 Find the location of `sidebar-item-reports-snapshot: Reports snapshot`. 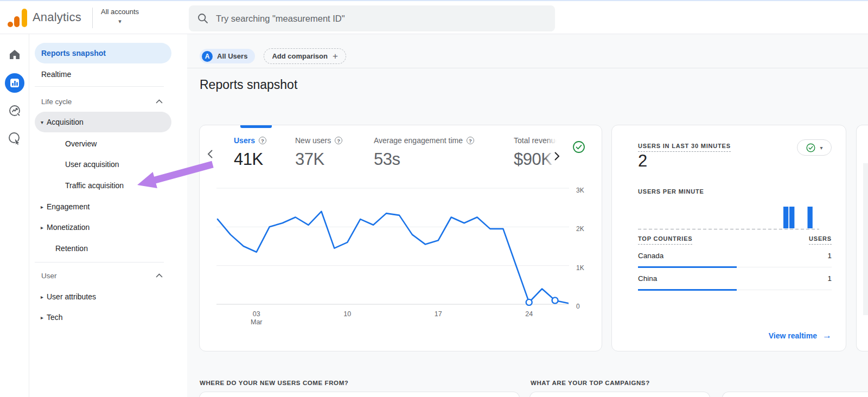

sidebar-item-reports-snapshot: Reports snapshot is located at coordinates (103, 53).